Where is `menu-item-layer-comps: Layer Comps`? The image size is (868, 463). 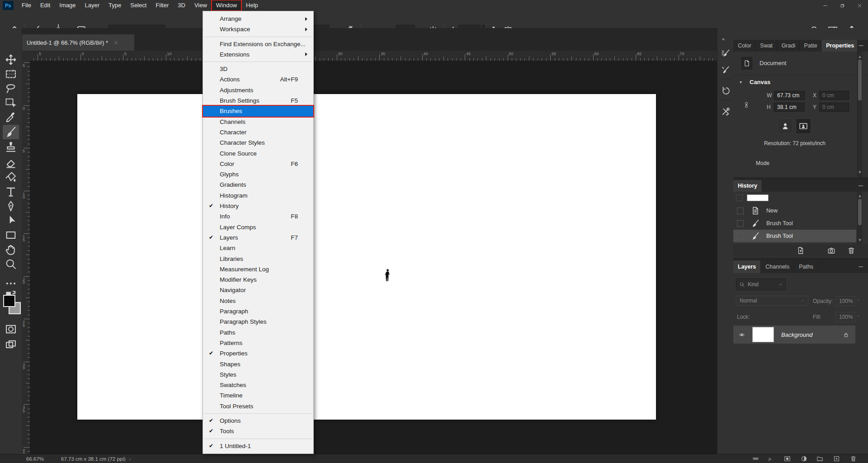
menu-item-layer-comps: Layer Comps is located at coordinates (258, 227).